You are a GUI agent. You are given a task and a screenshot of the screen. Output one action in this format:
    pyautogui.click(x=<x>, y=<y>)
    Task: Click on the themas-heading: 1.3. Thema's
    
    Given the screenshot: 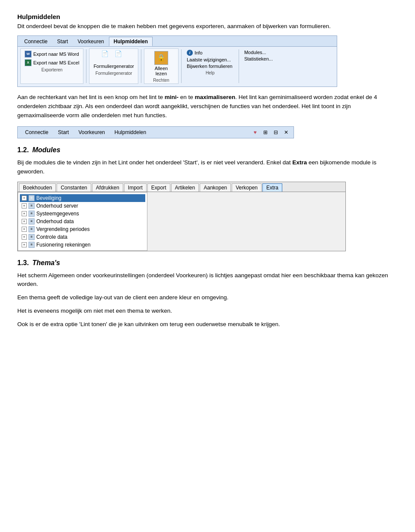 What is the action you would take?
    pyautogui.click(x=208, y=263)
    